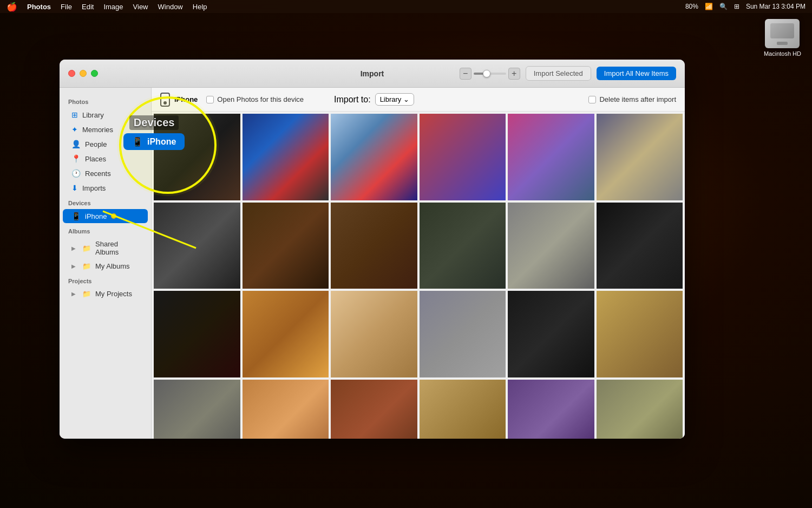 This screenshot has width=812, height=508. Describe the element at coordinates (106, 263) in the screenshot. I see `sidebar: Photos ⊞ Library ✦ Memories 👤 People 📍 P…` at that location.